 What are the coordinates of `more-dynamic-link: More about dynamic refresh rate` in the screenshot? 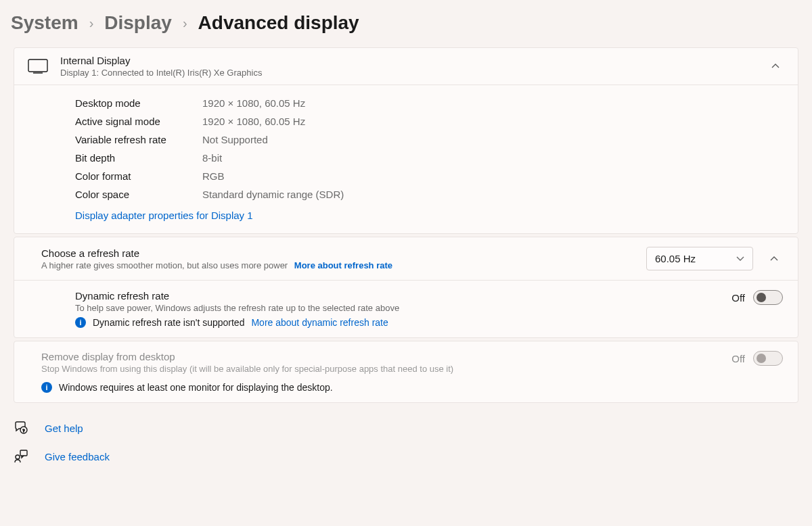 It's located at (319, 322).